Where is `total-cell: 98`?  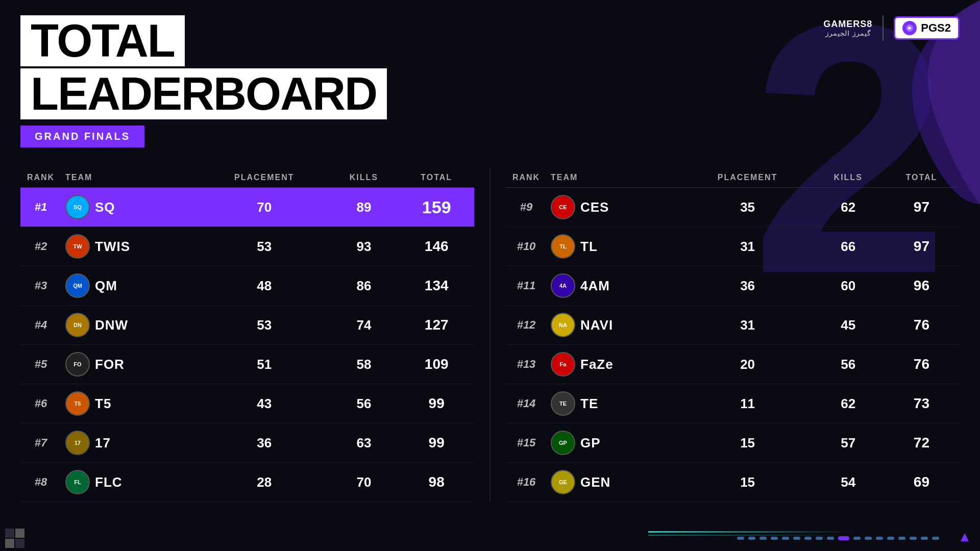 total-cell: 98 is located at coordinates (436, 483).